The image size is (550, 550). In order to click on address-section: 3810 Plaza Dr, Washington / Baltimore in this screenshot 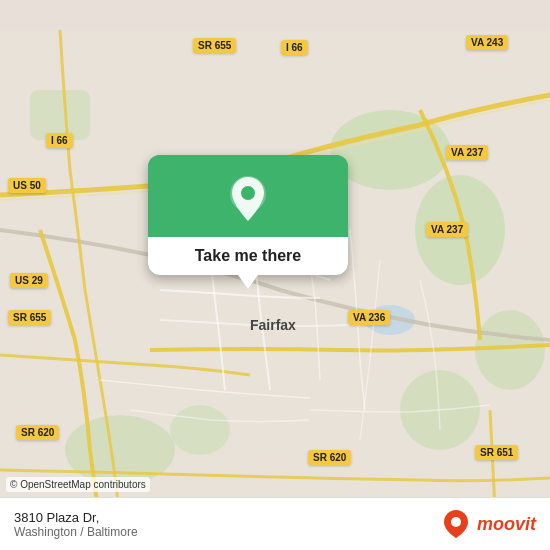, I will do `click(76, 524)`.